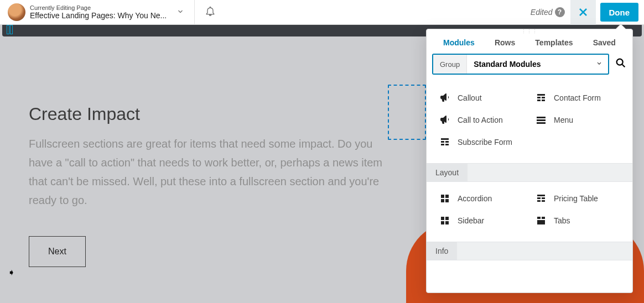 Image resolution: width=644 pixels, height=303 pixels. I want to click on divider, so click(195, 12).